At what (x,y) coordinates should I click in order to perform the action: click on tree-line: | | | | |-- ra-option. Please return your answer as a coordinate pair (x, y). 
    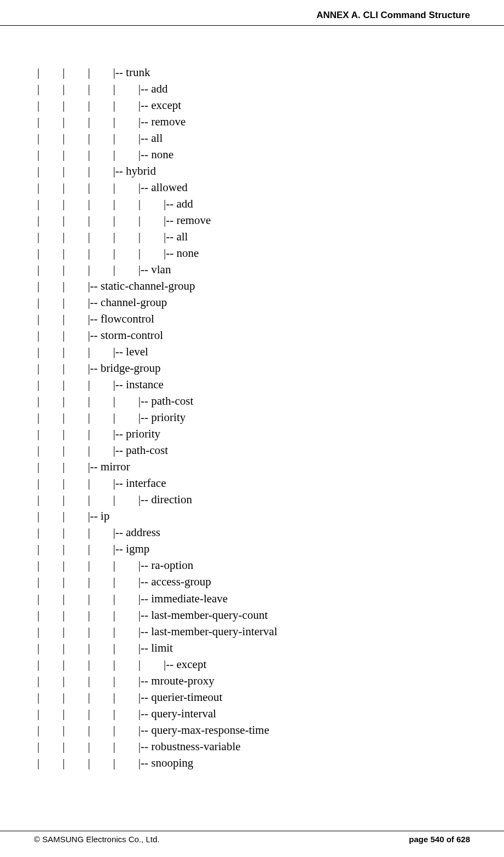
    Looking at the image, I should click on (254, 565).